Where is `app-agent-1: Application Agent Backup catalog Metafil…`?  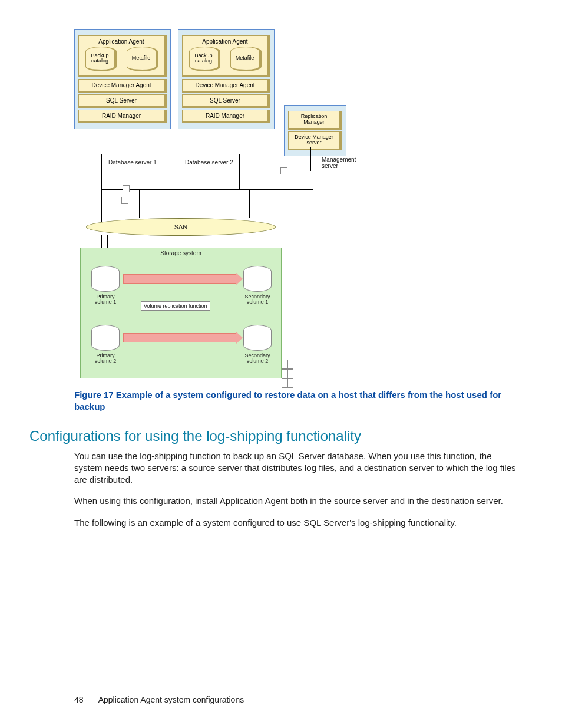 app-agent-1: Application Agent Backup catalog Metafil… is located at coordinates (123, 57).